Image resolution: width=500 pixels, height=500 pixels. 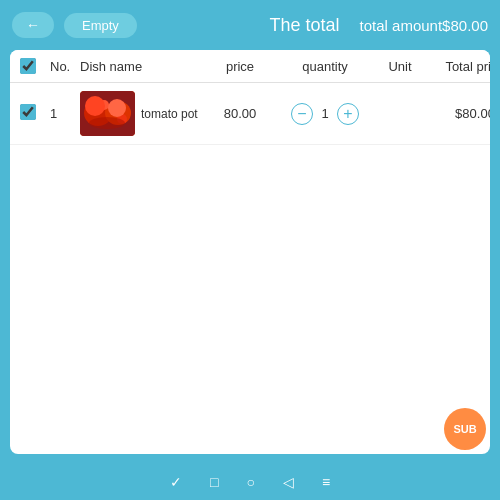 What do you see at coordinates (250, 25) in the screenshot?
I see `top-bar: ← Empty The total total amount$80.00` at bounding box center [250, 25].